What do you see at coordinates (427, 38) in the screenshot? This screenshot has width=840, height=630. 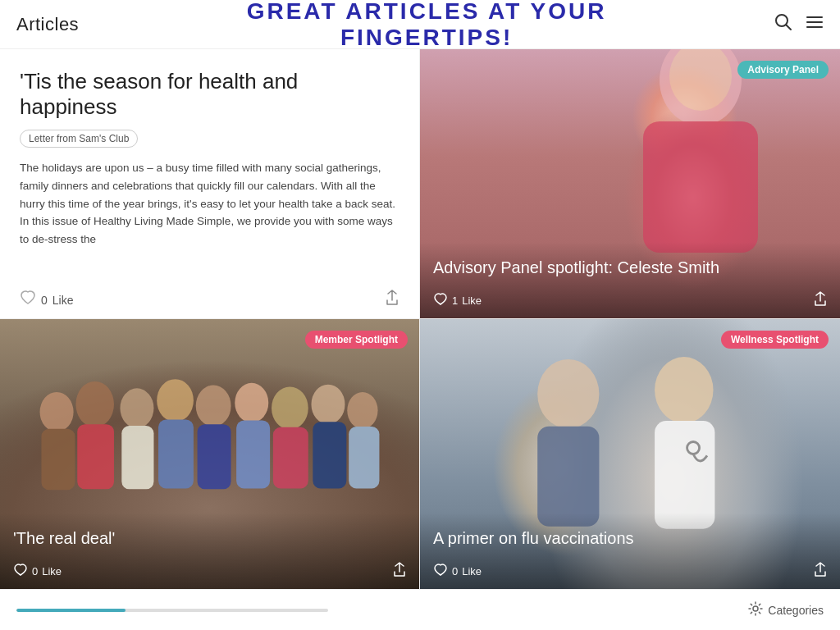 I see `tagline-line2: FINGERTIPS!` at bounding box center [427, 38].